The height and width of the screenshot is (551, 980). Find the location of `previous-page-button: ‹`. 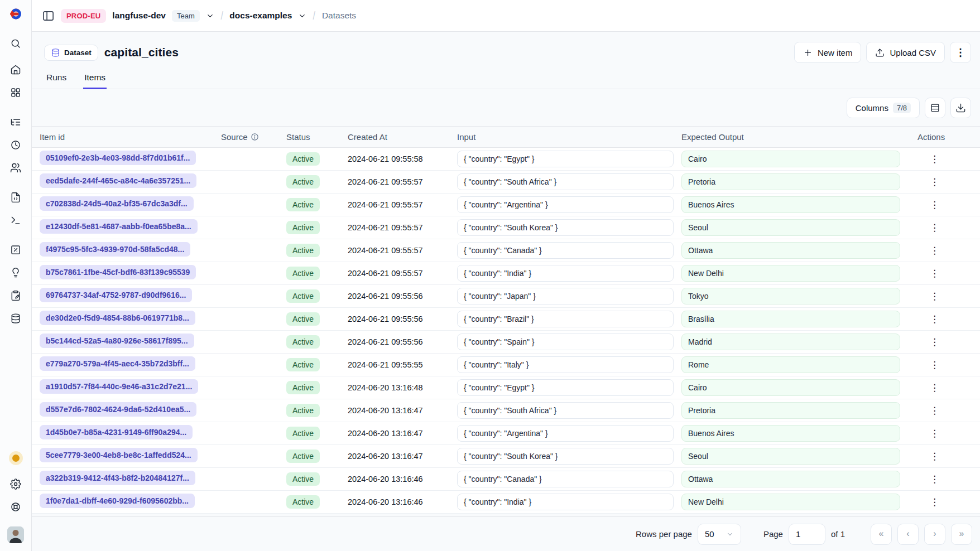

previous-page-button: ‹ is located at coordinates (908, 534).